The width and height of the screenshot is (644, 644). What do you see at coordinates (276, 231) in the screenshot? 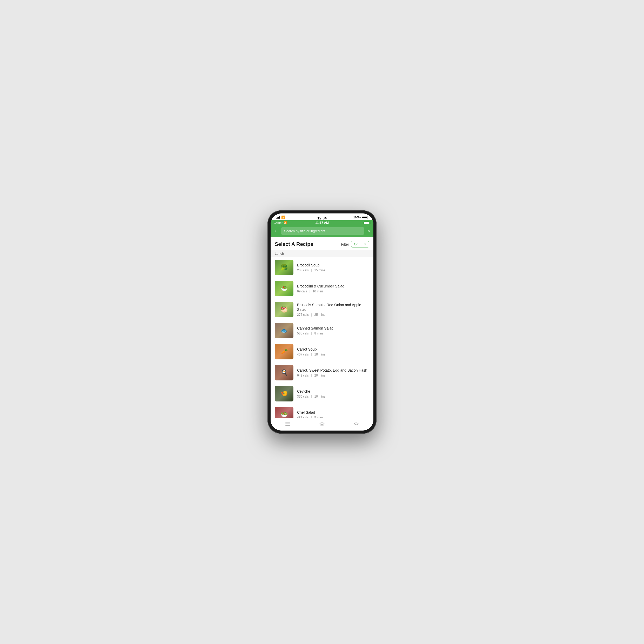
I see `back-button: ←` at bounding box center [276, 231].